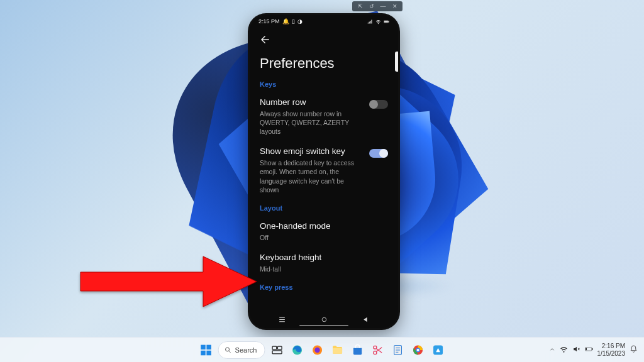  What do you see at coordinates (242, 350) in the screenshot?
I see `taskbar-search: Search` at bounding box center [242, 350].